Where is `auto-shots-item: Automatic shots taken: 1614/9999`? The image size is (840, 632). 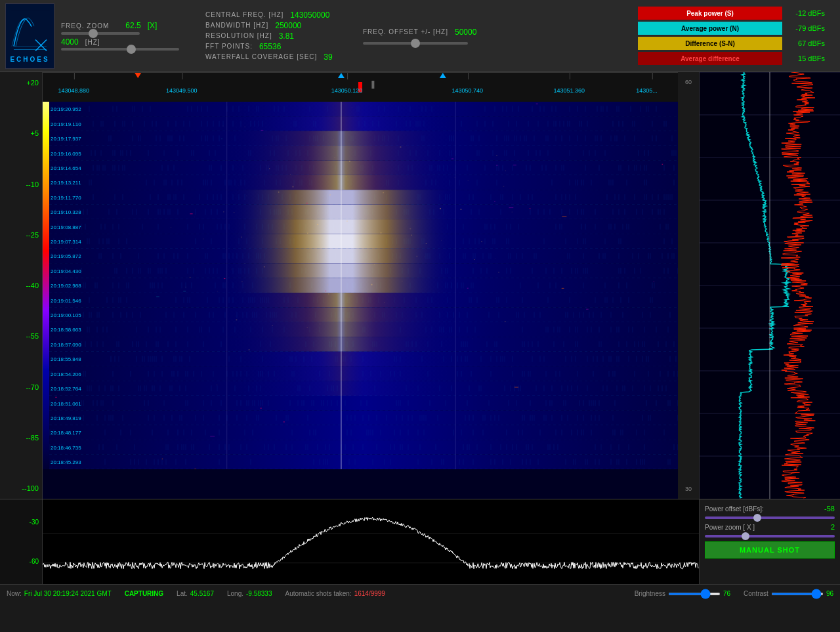 auto-shots-item: Automatic shots taken: 1614/9999 is located at coordinates (335, 593).